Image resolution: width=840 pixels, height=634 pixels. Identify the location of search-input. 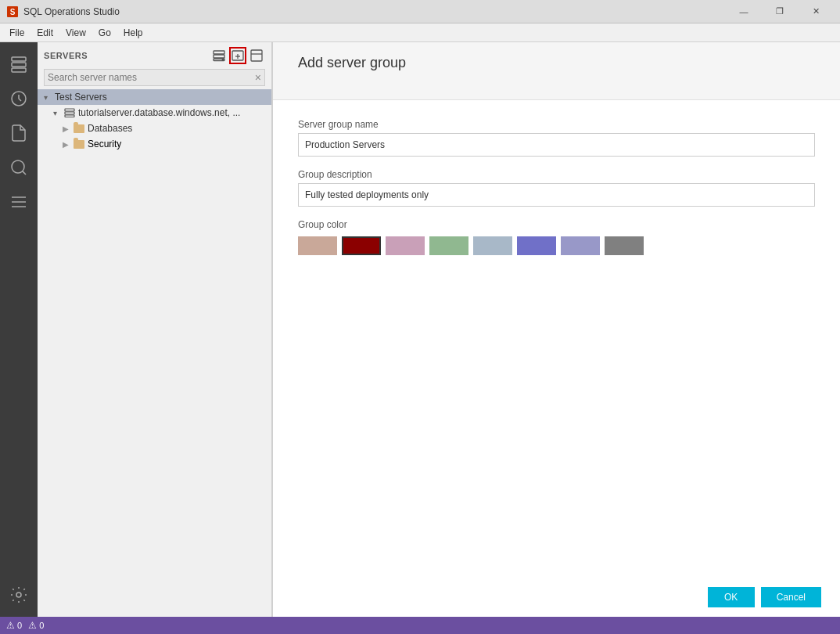
(152, 77).